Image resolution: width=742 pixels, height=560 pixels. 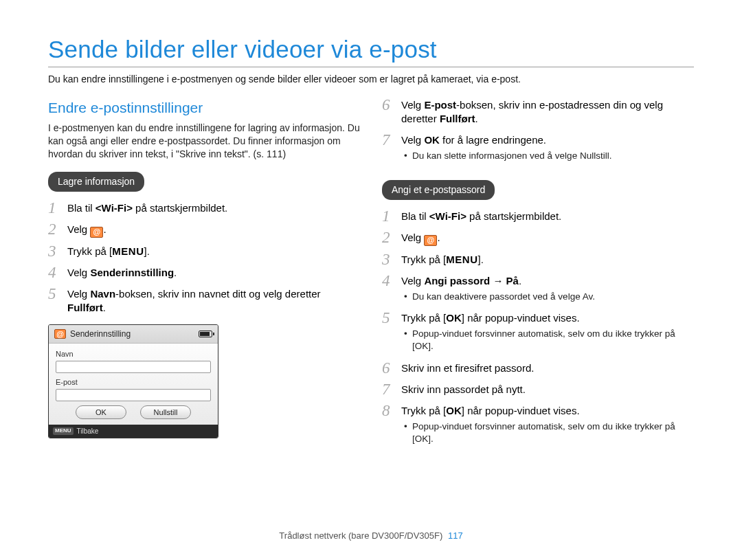 What do you see at coordinates (548, 297) in the screenshot?
I see `step-sublist: Du kan deaktivere passordet ved å velge …` at bounding box center [548, 297].